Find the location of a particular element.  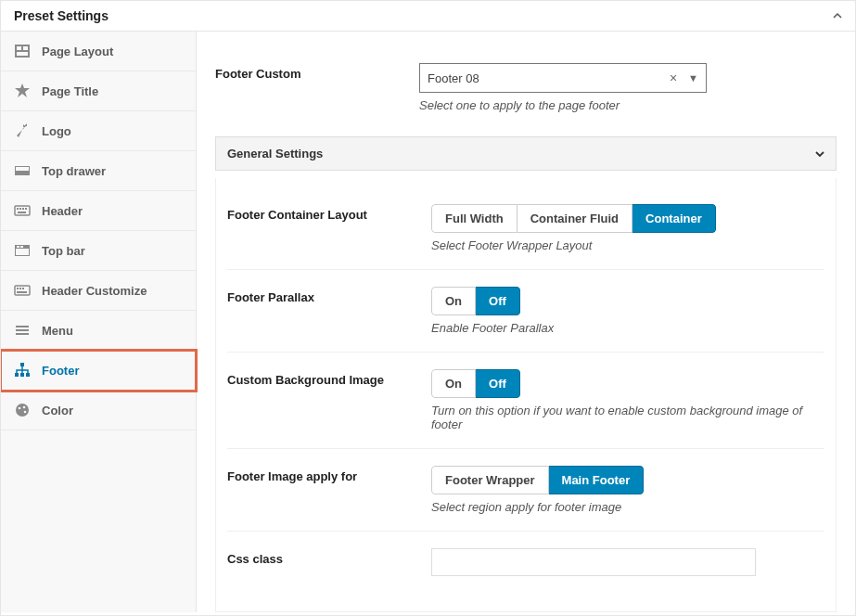

section-general-settings: General Settings is located at coordinates (526, 154).